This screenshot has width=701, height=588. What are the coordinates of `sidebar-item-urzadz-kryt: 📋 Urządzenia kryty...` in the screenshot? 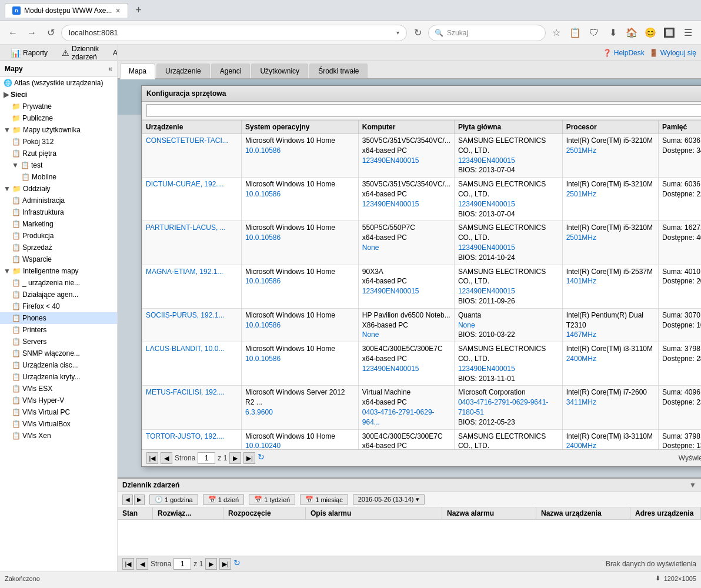 It's located at (59, 377).